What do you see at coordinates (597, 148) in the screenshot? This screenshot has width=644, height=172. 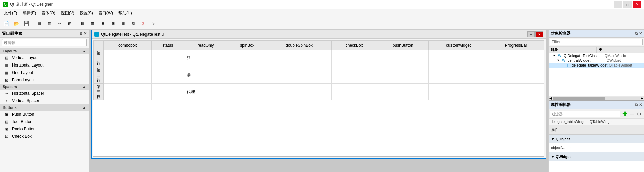 I see `prop-row-objectname: objectName delegate_tableWid...` at bounding box center [597, 148].